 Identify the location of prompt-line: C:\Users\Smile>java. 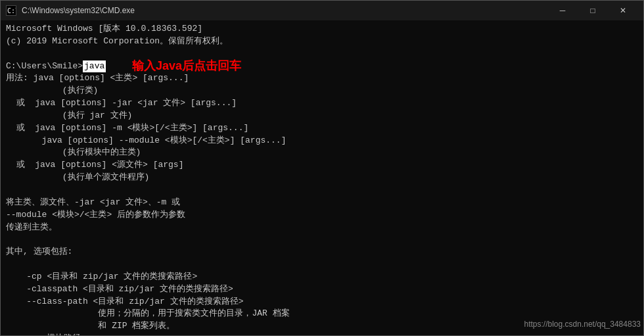
(322, 67).